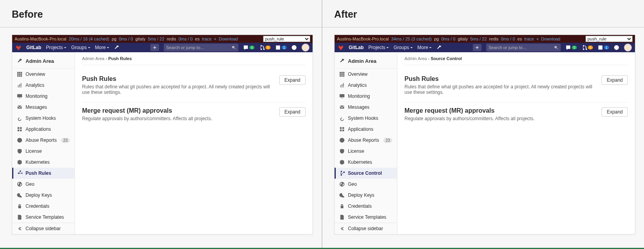 The image size is (644, 249). Describe the element at coordinates (234, 48) in the screenshot. I see `search-icon` at that location.